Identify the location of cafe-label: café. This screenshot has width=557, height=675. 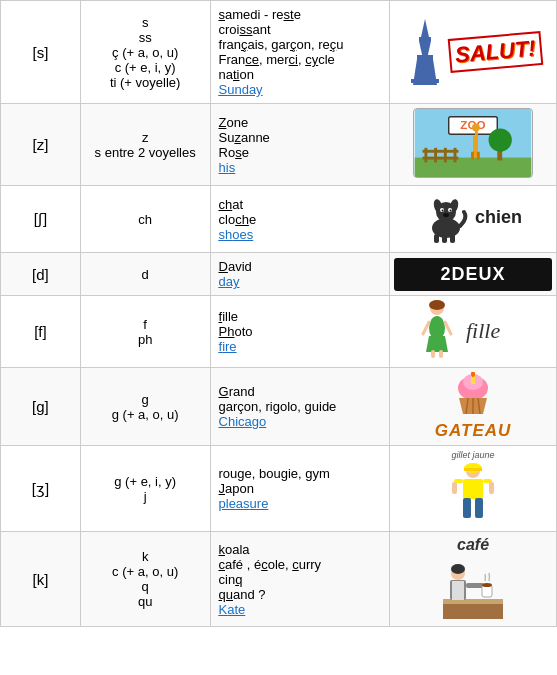
(473, 545).